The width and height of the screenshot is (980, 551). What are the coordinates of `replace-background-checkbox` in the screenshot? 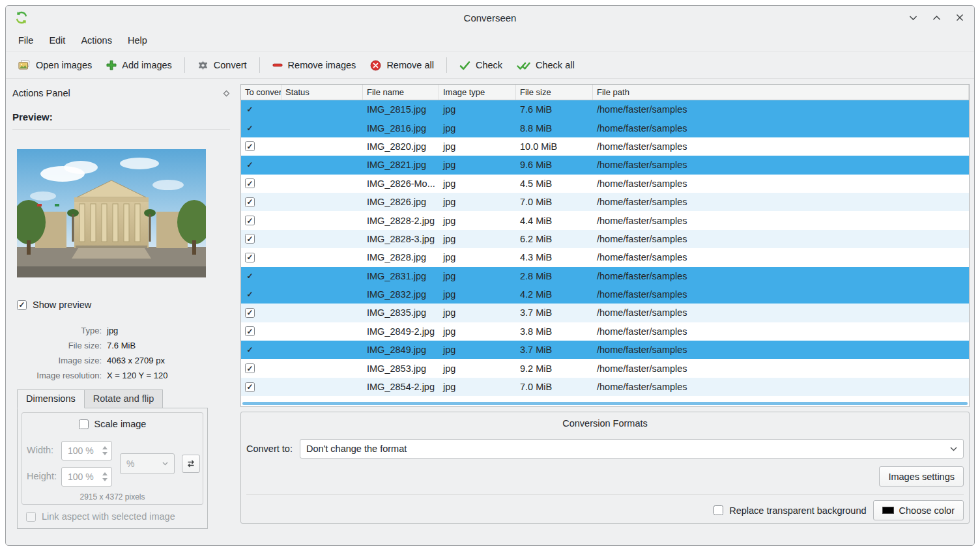 It's located at (718, 511).